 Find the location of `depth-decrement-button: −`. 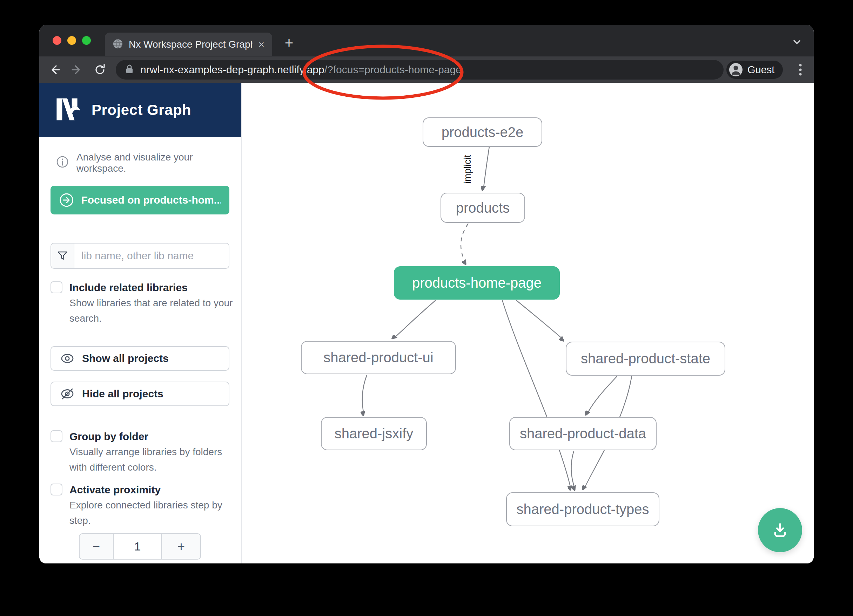

depth-decrement-button: − is located at coordinates (97, 546).